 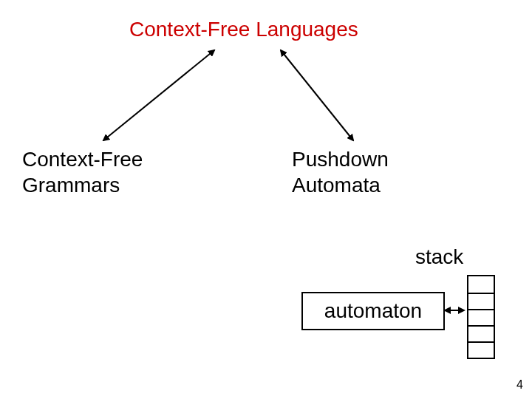 I want to click on arrow-title-to-automata, so click(x=317, y=95).